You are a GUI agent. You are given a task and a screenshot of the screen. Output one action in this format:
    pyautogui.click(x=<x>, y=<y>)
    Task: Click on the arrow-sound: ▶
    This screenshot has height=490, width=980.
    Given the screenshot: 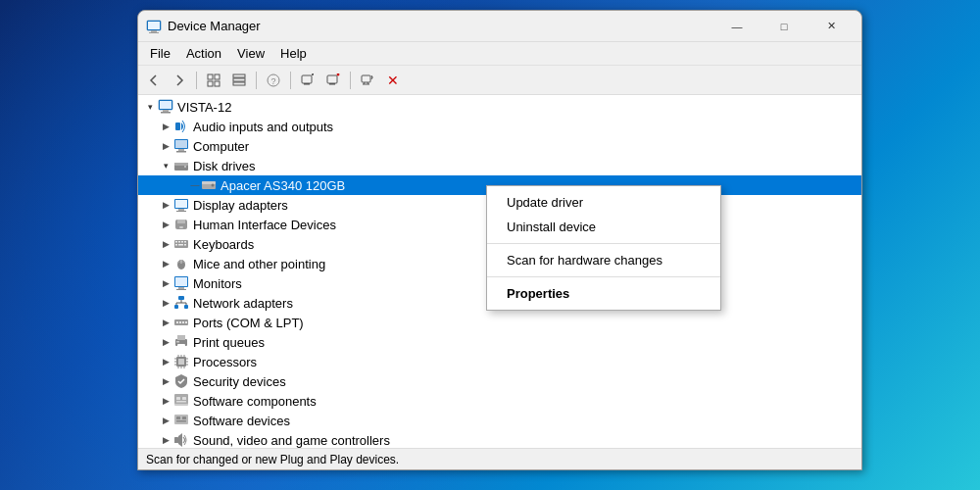 What is the action you would take?
    pyautogui.click(x=166, y=439)
    